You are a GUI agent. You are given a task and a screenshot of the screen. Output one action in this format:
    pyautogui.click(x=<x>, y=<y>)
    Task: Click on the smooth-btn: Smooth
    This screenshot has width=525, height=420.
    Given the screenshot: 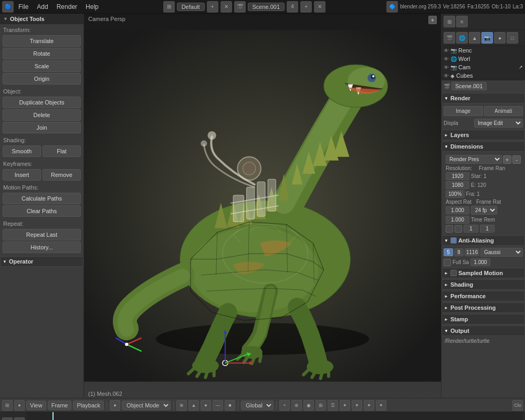 What is the action you would take?
    pyautogui.click(x=22, y=151)
    